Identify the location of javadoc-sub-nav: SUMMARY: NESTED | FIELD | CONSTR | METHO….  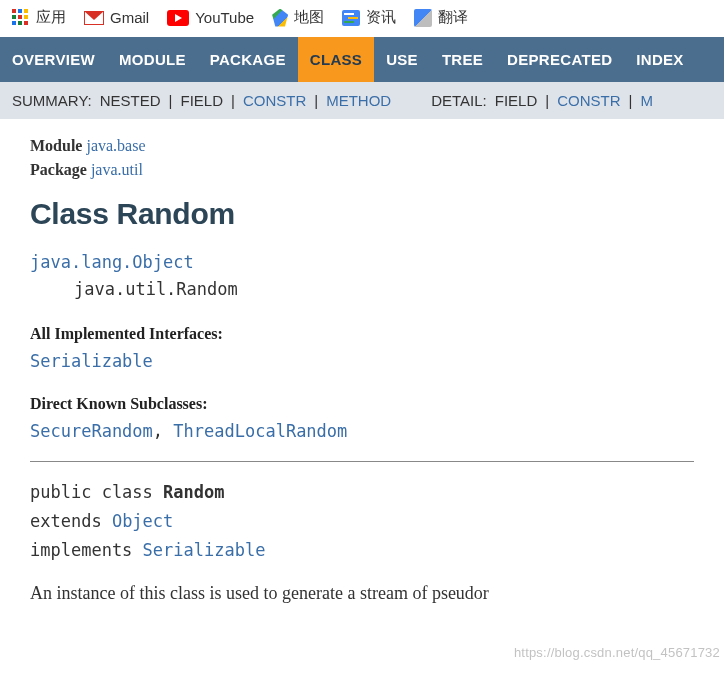
(362, 100).